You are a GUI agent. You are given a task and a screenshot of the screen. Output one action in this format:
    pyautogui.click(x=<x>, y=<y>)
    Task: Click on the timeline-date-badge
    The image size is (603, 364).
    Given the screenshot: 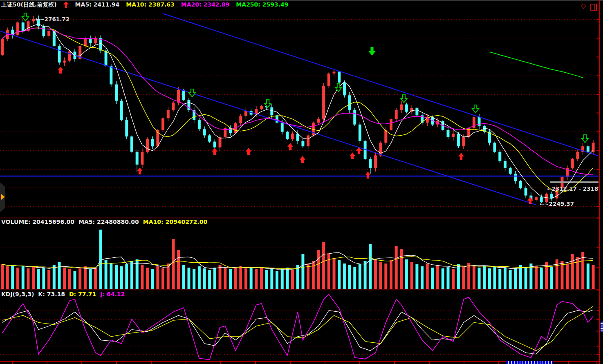 What is the action you would take?
    pyautogui.click(x=529, y=363)
    